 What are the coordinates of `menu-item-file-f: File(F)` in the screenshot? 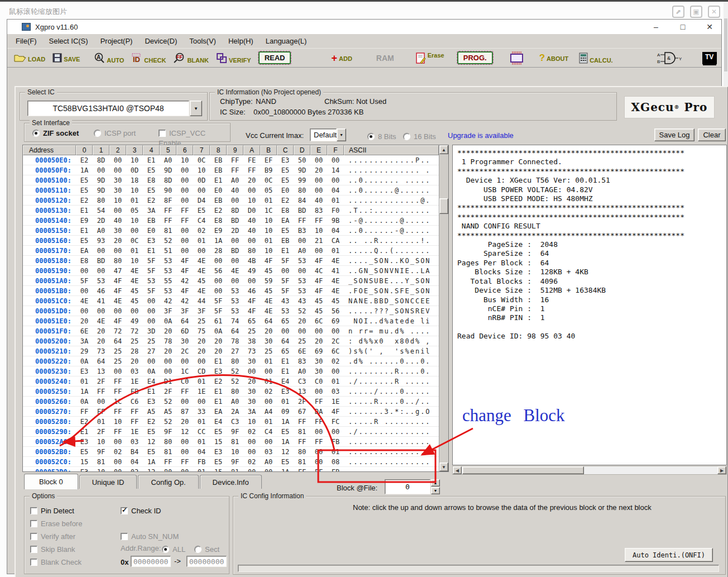 It's located at (26, 41).